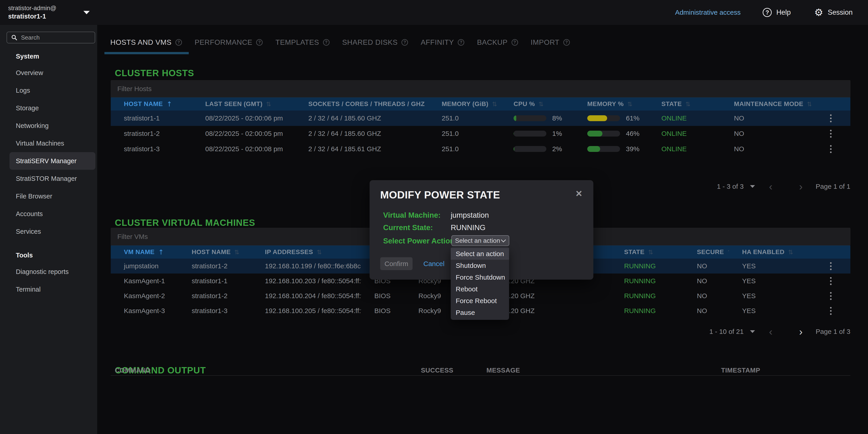 Image resolution: width=868 pixels, height=434 pixels. Describe the element at coordinates (611, 133) in the screenshot. I see `memory-usage: 46%` at that location.